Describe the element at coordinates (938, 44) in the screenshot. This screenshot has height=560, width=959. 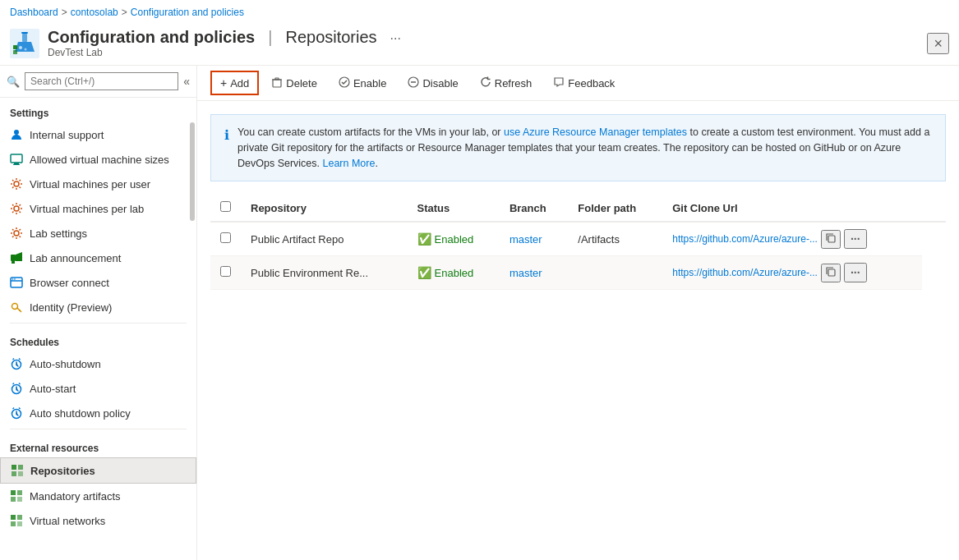
I see `close-button: ×` at that location.